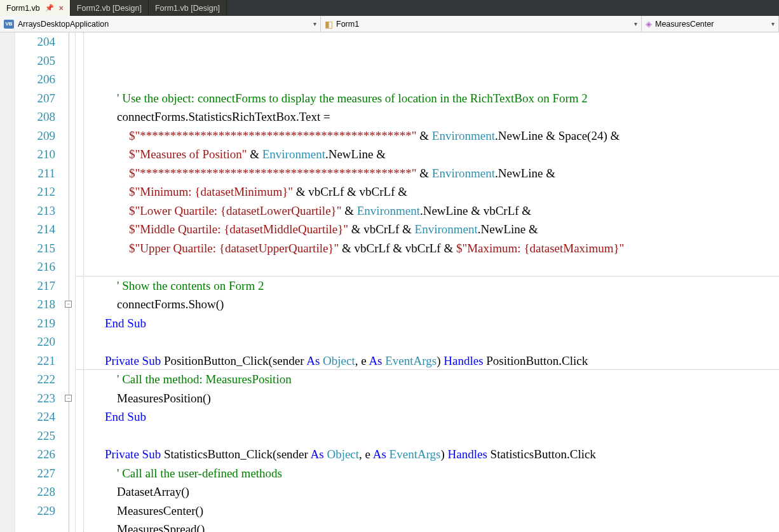 The height and width of the screenshot is (532, 779). Describe the element at coordinates (427, 229) in the screenshot. I see `code-line: $"Middle Quartile: {datasetMiddleQuartil…` at that location.